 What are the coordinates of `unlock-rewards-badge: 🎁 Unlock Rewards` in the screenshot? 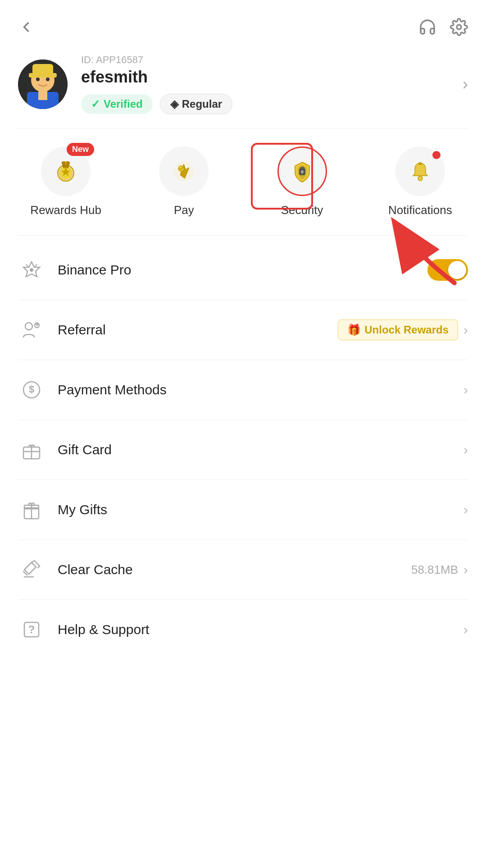 It's located at (398, 330).